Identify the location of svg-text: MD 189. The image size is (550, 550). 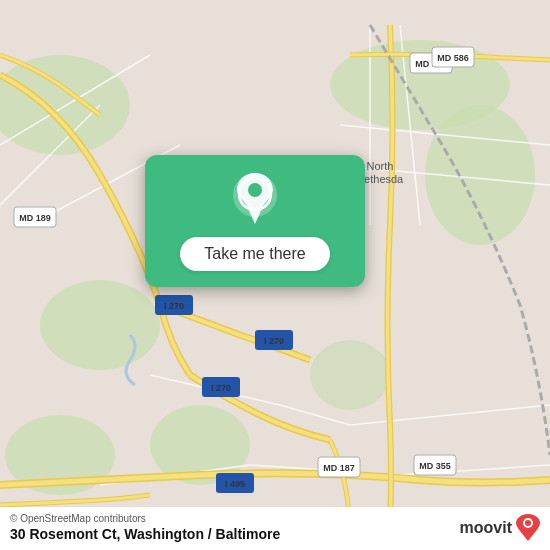
(35, 218).